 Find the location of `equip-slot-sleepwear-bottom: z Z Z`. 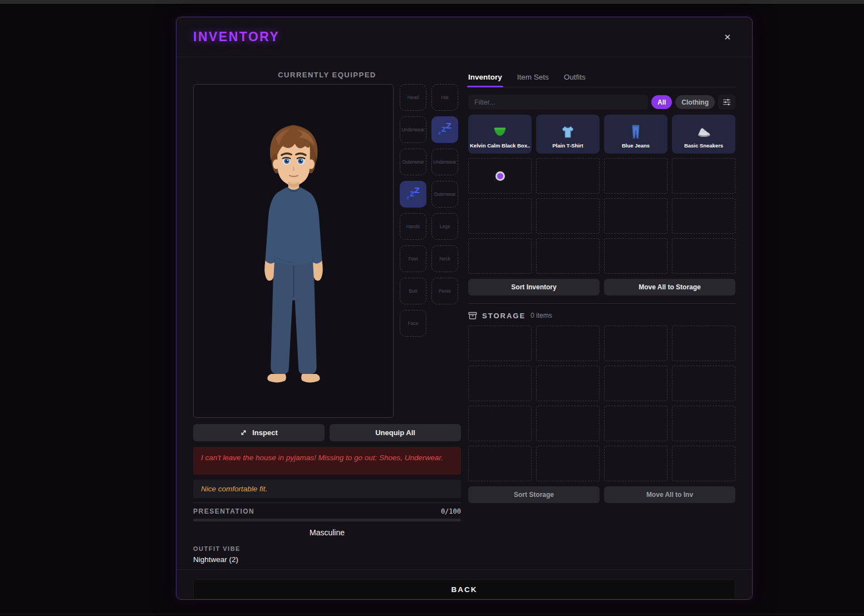

equip-slot-sleepwear-bottom: z Z Z is located at coordinates (413, 194).